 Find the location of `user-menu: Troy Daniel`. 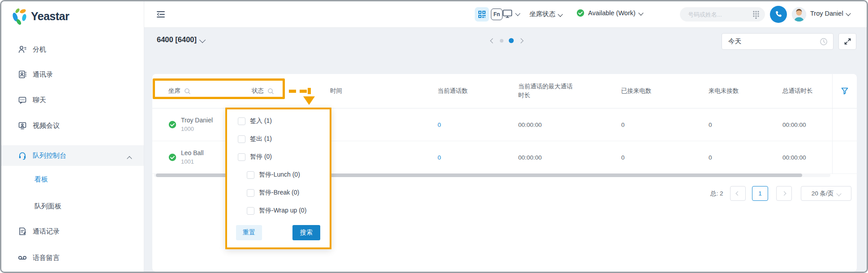

user-menu: Troy Daniel is located at coordinates (830, 13).